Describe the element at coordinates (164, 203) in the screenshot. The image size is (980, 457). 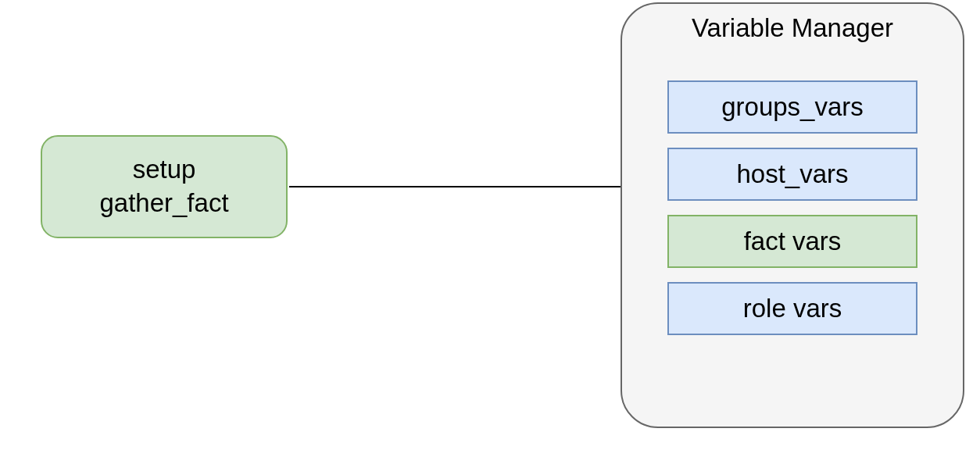
I see `setup-line2: gather_fact` at that location.